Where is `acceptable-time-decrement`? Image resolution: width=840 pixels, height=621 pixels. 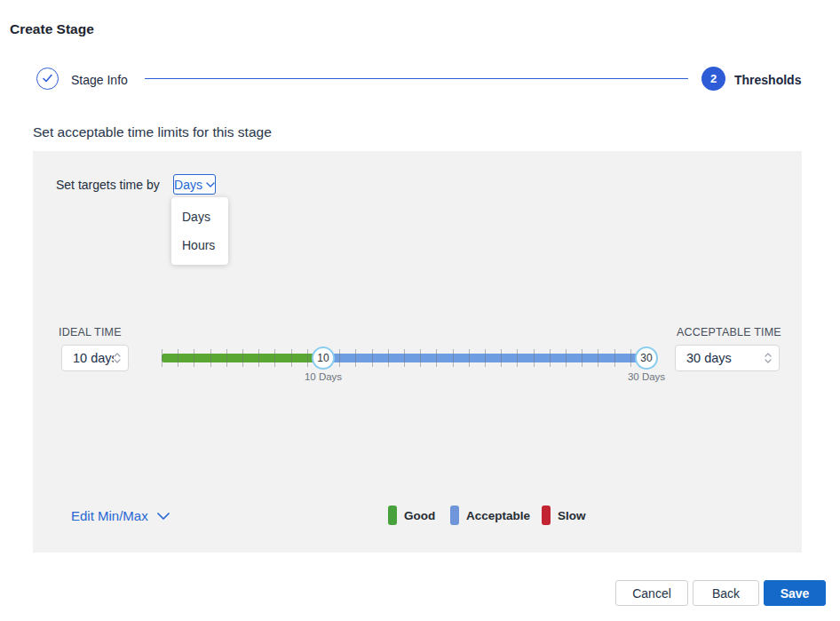 acceptable-time-decrement is located at coordinates (768, 361).